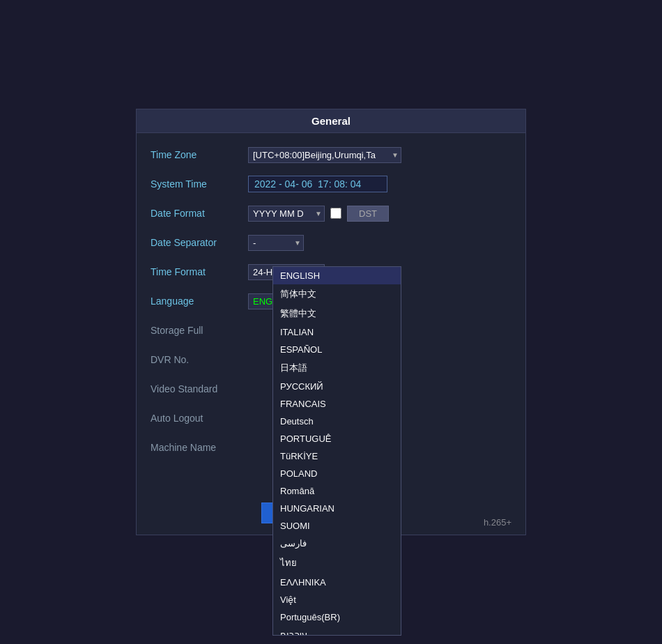  I want to click on language-option: فارسی, so click(337, 544).